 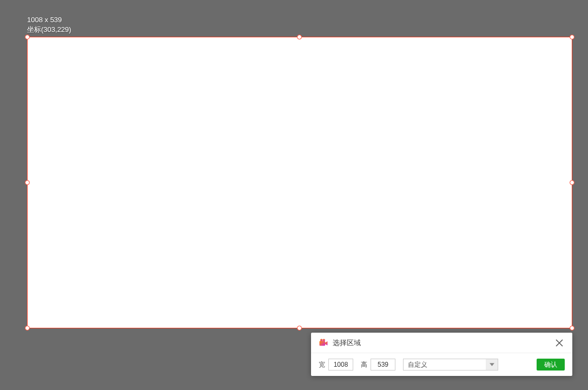 What do you see at coordinates (322, 365) in the screenshot?
I see `width-label: 宽` at bounding box center [322, 365].